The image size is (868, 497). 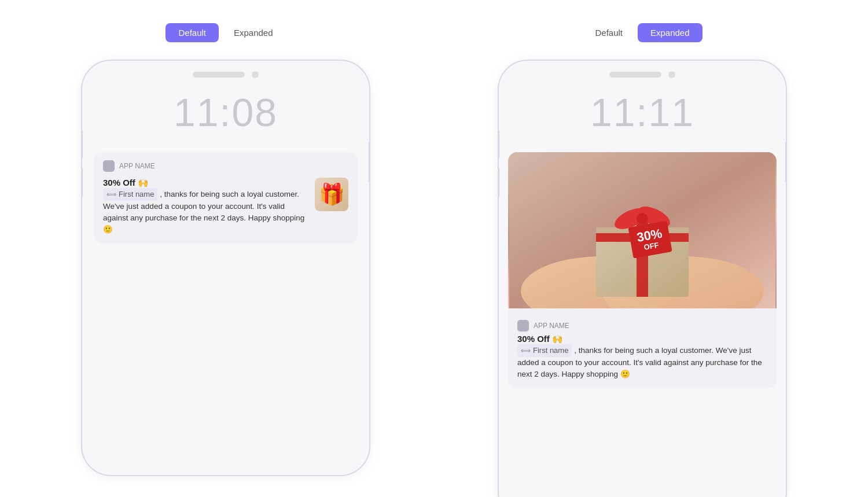 I want to click on left-firstname-label: First name, so click(x=137, y=194).